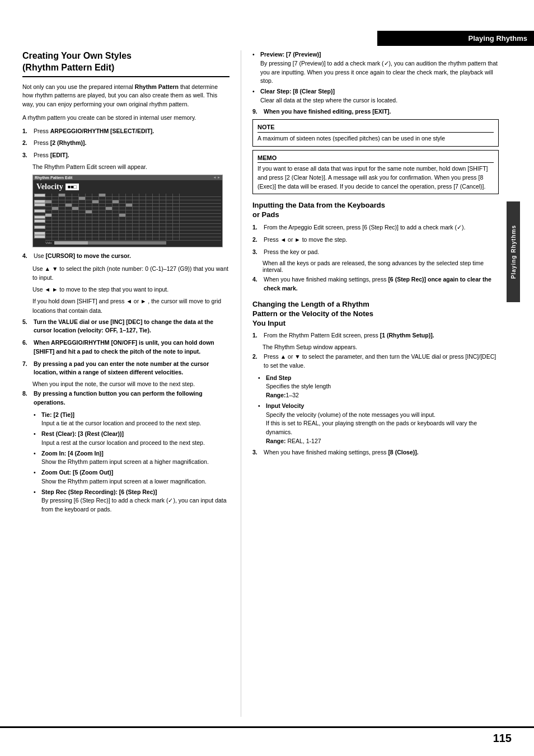 The height and width of the screenshot is (756, 534). Describe the element at coordinates (27, 369) in the screenshot. I see `step-7-num: 7.` at that location.